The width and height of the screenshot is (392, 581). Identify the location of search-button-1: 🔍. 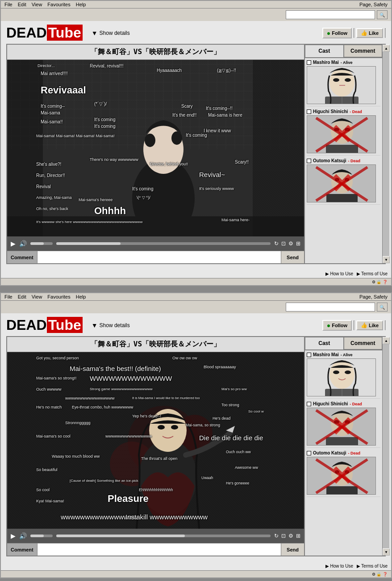
(382, 15).